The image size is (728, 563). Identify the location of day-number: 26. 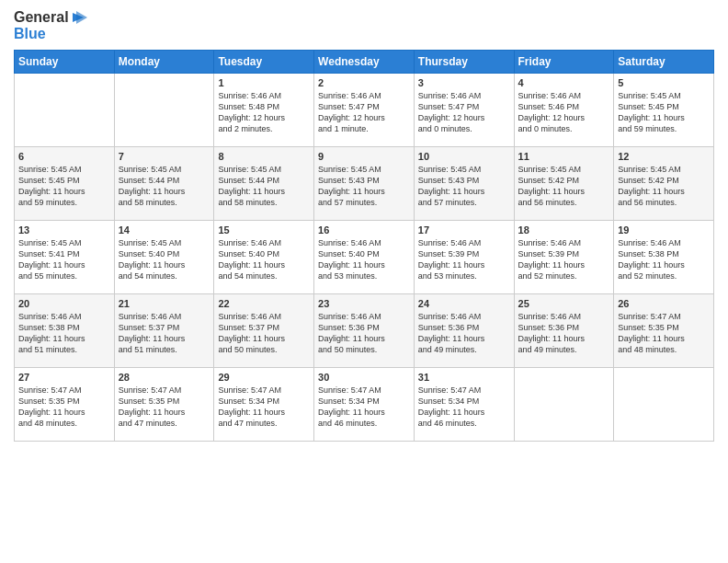
(664, 304).